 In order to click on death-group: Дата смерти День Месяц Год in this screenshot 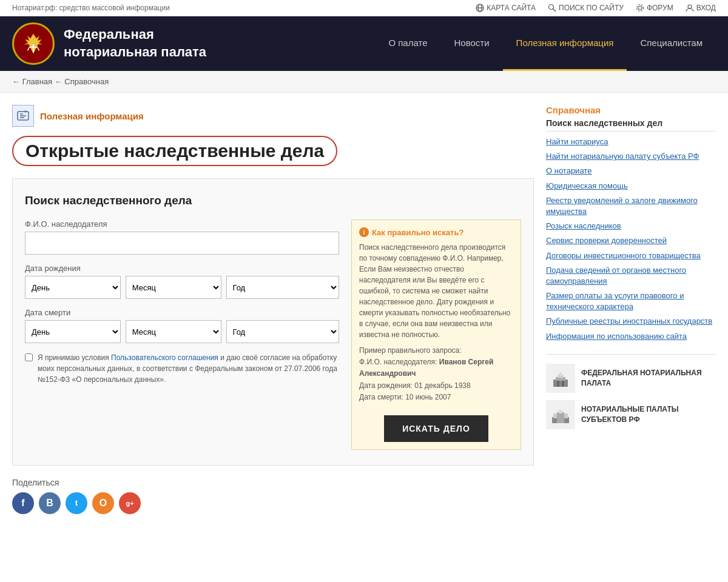, I will do `click(182, 326)`.